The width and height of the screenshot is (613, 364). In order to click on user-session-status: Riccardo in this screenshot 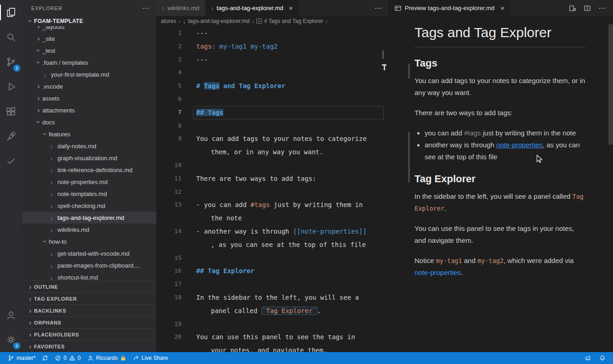, I will do `click(107, 358)`.